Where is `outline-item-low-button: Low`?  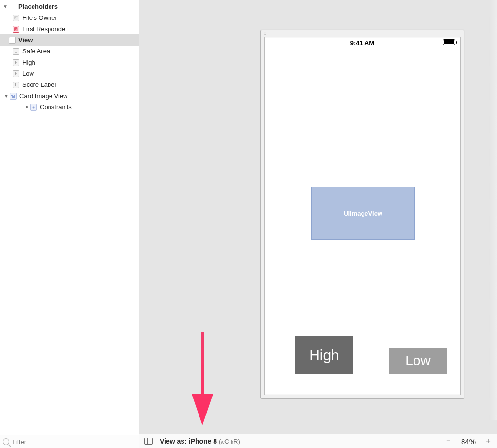
outline-item-low-button: Low is located at coordinates (69, 74).